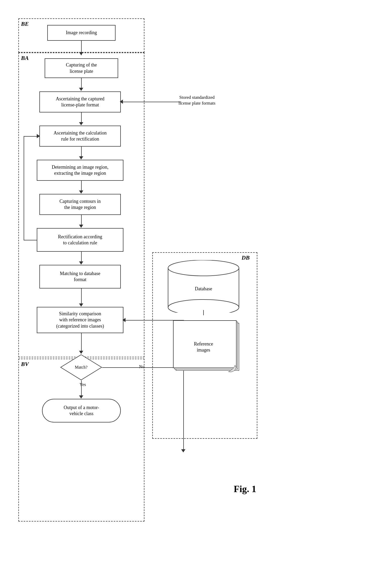 This screenshot has height=588, width=365. I want to click on label-db: DB, so click(246, 258).